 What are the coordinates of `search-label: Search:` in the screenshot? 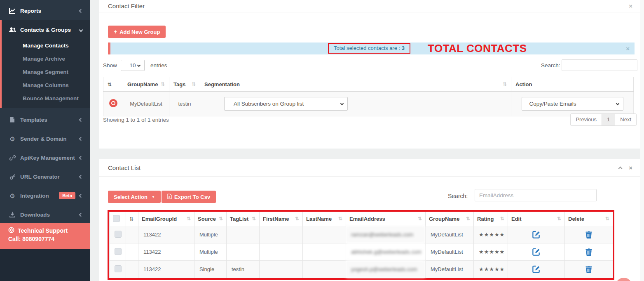 It's located at (458, 196).